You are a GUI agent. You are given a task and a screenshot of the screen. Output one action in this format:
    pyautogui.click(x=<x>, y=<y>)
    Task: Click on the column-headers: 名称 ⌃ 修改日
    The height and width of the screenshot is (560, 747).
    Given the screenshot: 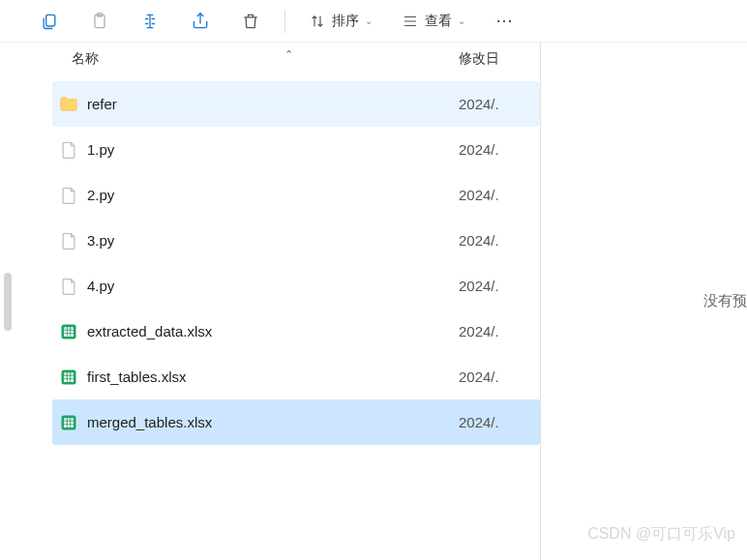 What is the action you would take?
    pyautogui.click(x=296, y=59)
    